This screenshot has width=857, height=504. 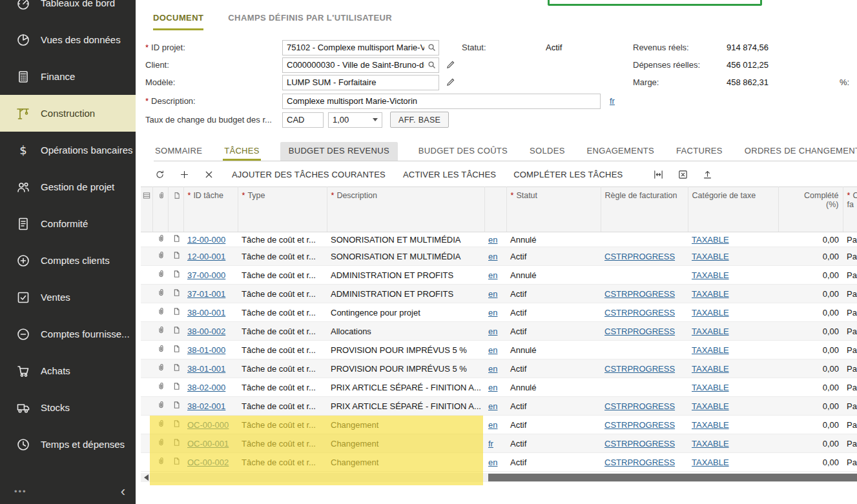 What do you see at coordinates (68, 10) in the screenshot?
I see `sidebar-item-tableaux-de-bord: Tableaux de bord` at bounding box center [68, 10].